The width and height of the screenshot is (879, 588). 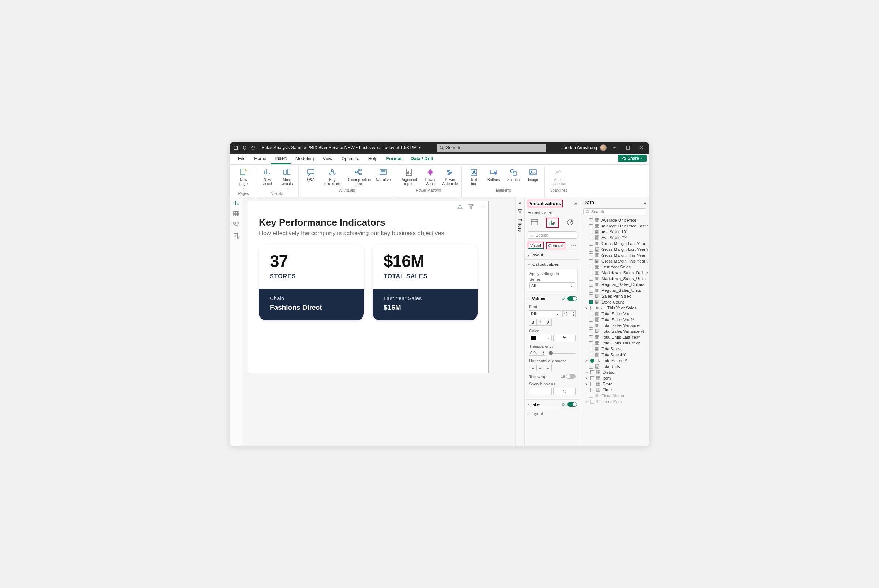 I want to click on field-item: Markdown_Sales_Units, so click(x=615, y=279).